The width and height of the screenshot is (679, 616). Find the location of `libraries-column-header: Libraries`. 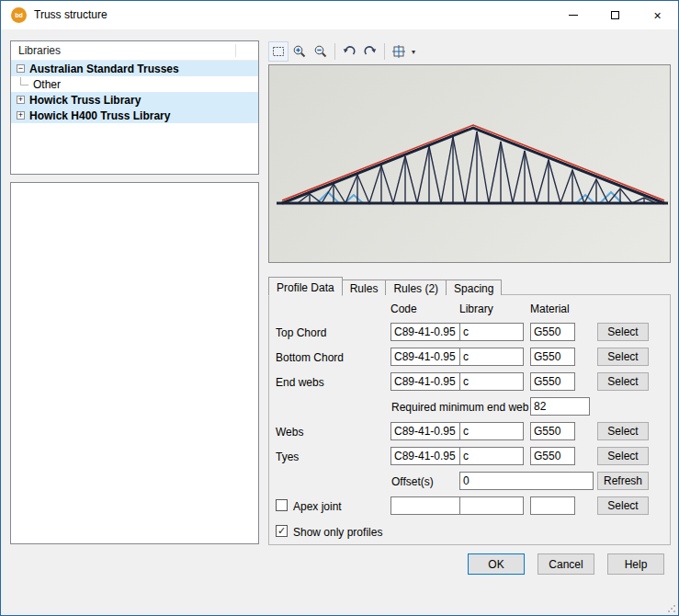

libraries-column-header: Libraries is located at coordinates (134, 51).